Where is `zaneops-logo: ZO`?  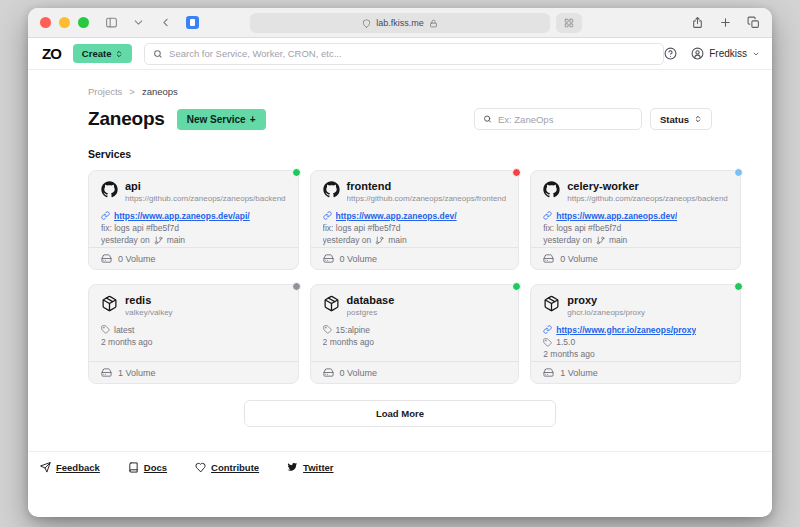
zaneops-logo: ZO is located at coordinates (52, 54).